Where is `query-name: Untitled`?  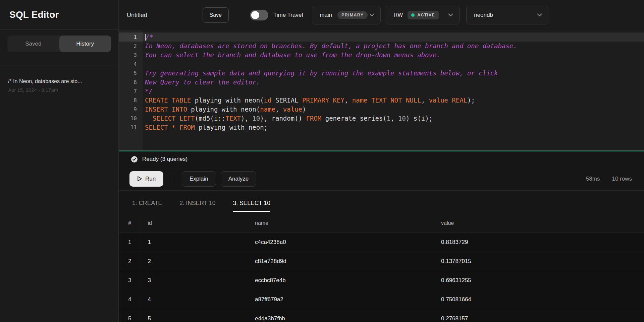 query-name: Untitled is located at coordinates (137, 15).